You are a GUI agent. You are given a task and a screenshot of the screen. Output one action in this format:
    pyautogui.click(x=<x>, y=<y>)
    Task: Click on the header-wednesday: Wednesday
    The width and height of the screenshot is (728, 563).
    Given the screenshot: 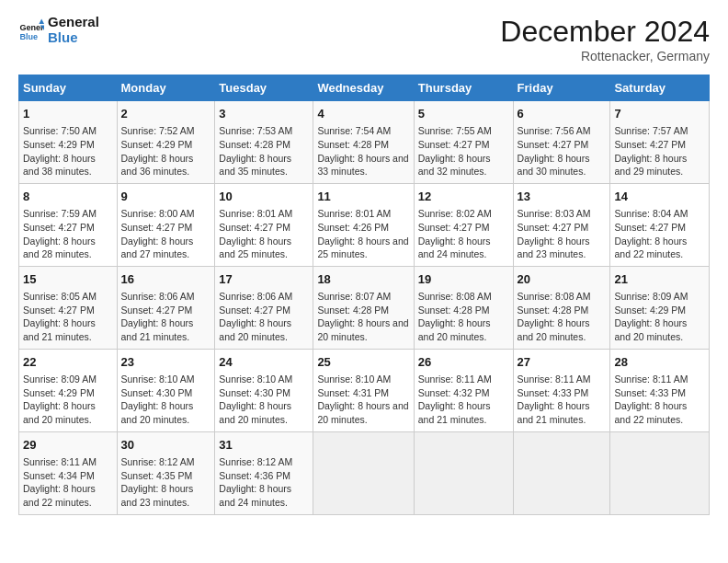 What is the action you would take?
    pyautogui.click(x=364, y=88)
    